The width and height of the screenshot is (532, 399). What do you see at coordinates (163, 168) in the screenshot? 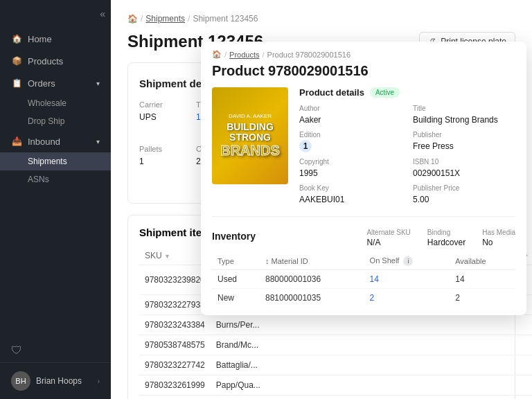
I see `pallets-detail: Pallets 1` at bounding box center [163, 168].